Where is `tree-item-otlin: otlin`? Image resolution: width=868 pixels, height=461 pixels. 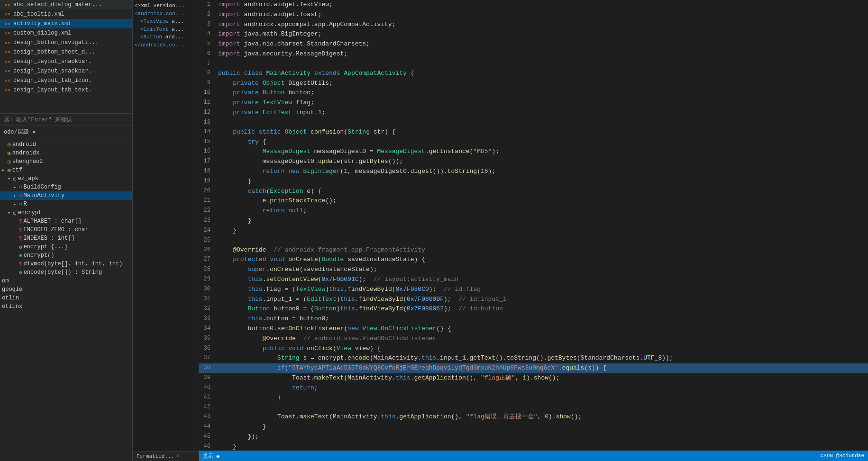 tree-item-otlin: otlin is located at coordinates (66, 298).